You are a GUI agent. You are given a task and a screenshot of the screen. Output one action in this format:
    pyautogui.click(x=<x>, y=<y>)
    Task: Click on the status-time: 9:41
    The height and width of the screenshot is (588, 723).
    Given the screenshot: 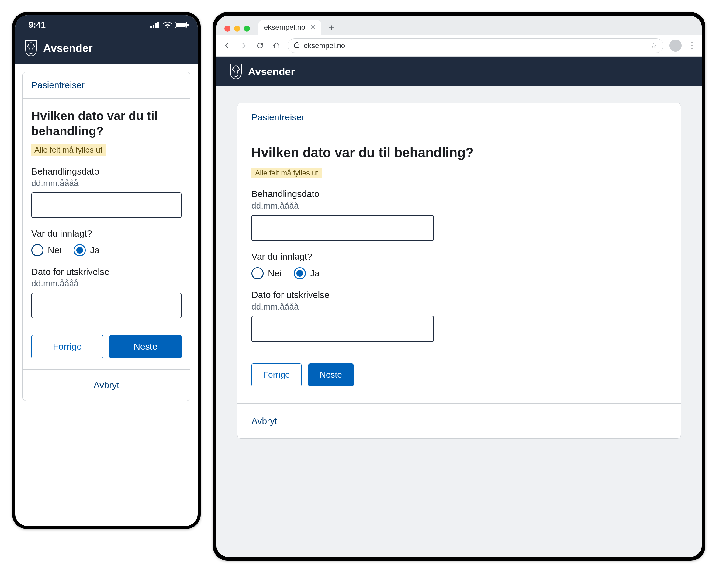 What is the action you would take?
    pyautogui.click(x=37, y=25)
    